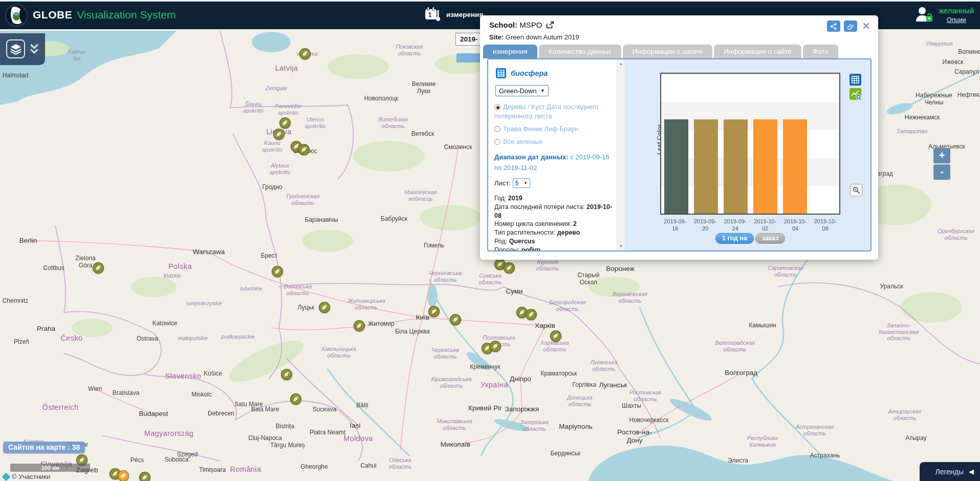  Describe the element at coordinates (705, 225) in the screenshot. I see `x-tick-label: 2019-09- 20` at that location.